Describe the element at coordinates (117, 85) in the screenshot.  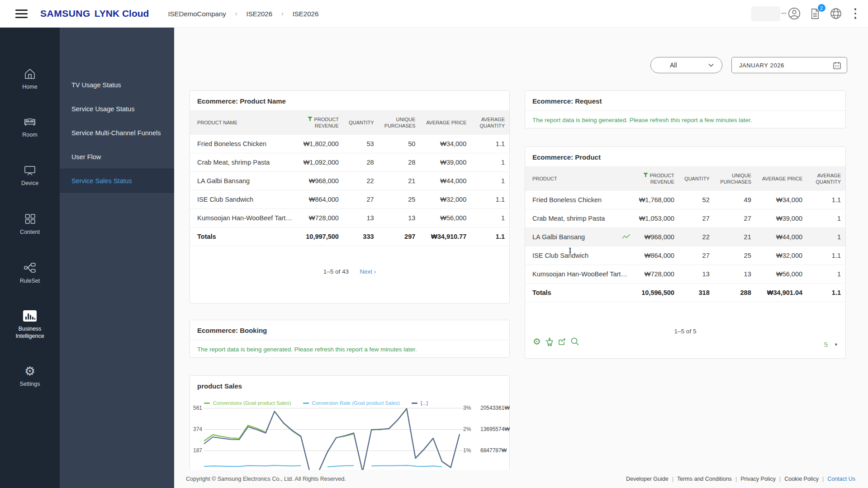
I see `submenu-tv-usage-status: TV Usage Status` at that location.